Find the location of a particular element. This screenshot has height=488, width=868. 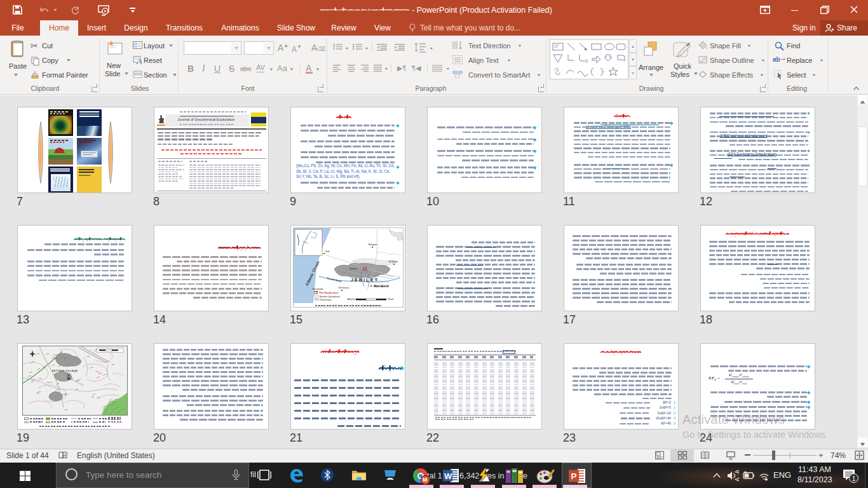

svg-text: Bengurir is located at coordinates (373, 245).